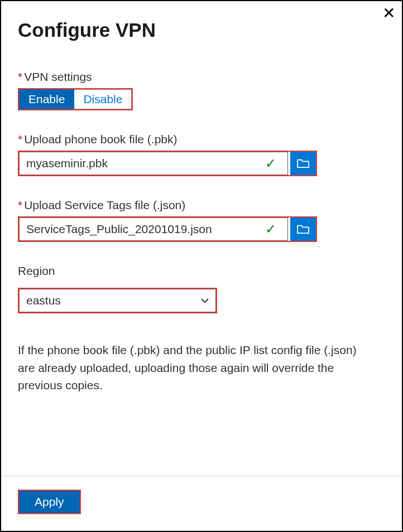 The image size is (403, 532). What do you see at coordinates (117, 301) in the screenshot?
I see `region-select-wrap: eastus` at bounding box center [117, 301].